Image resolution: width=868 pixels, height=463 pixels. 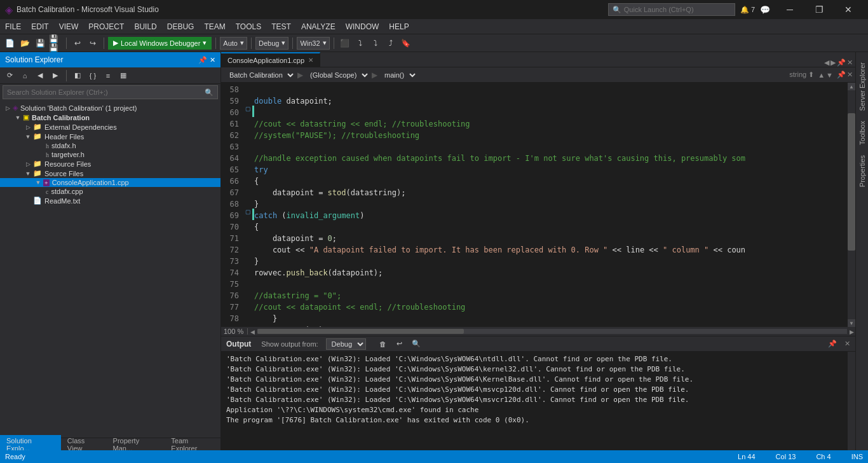 I want to click on output-wrap-btn: ↩, so click(x=400, y=344).